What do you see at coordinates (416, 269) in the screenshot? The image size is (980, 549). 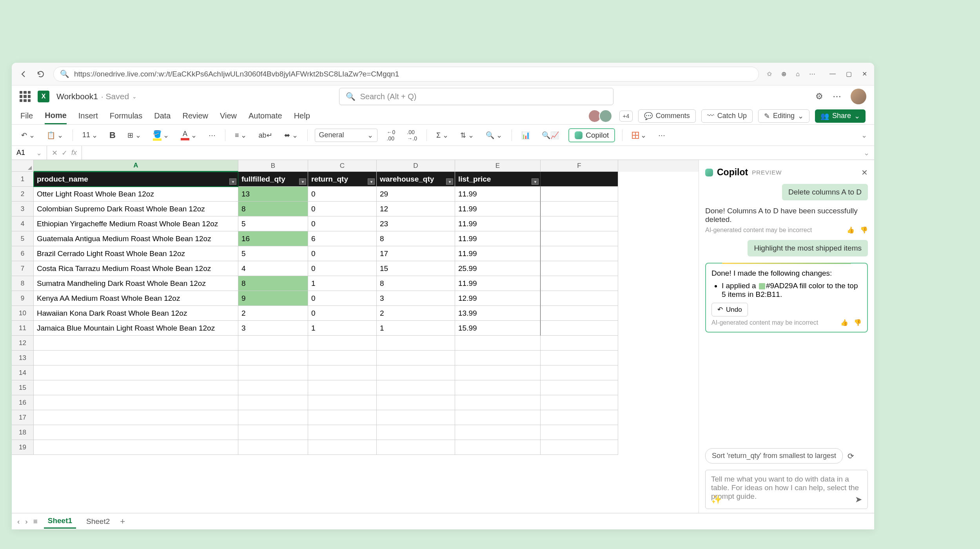 I see `cell: 15` at bounding box center [416, 269].